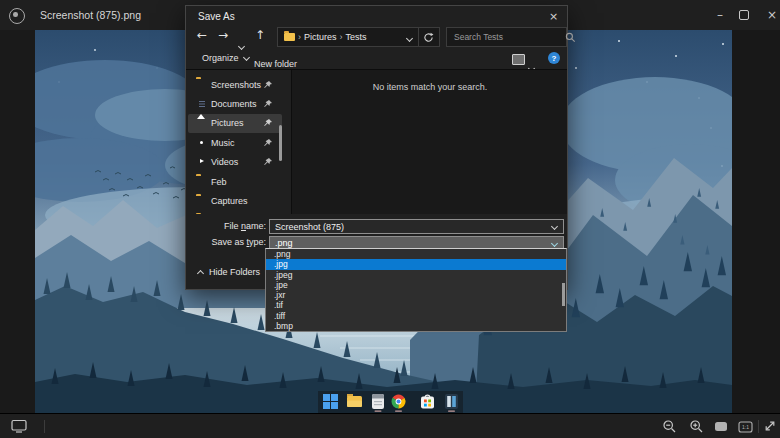 This screenshot has height=438, width=780. Describe the element at coordinates (744, 15) in the screenshot. I see `restore-icon` at that location.